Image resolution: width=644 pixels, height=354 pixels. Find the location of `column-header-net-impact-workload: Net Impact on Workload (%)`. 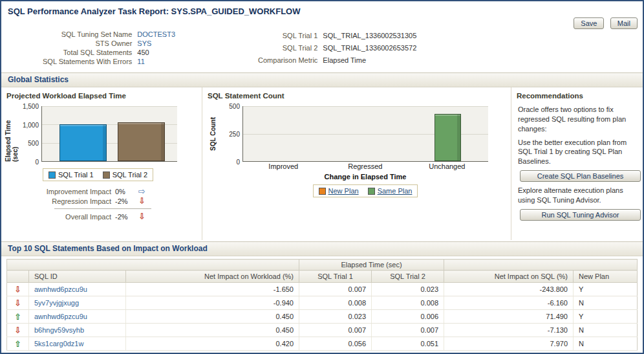

column-header-net-impact-workload: Net Impact on Workload (%) is located at coordinates (213, 277).